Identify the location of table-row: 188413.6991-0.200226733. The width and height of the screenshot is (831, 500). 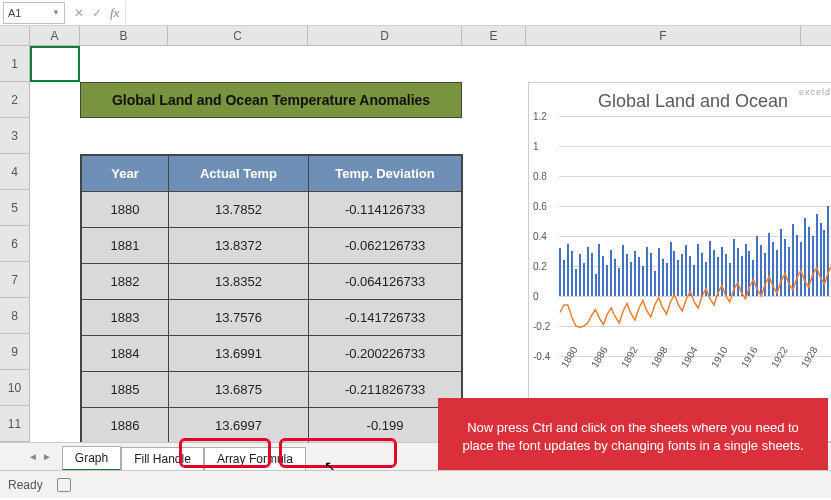
(272, 354).